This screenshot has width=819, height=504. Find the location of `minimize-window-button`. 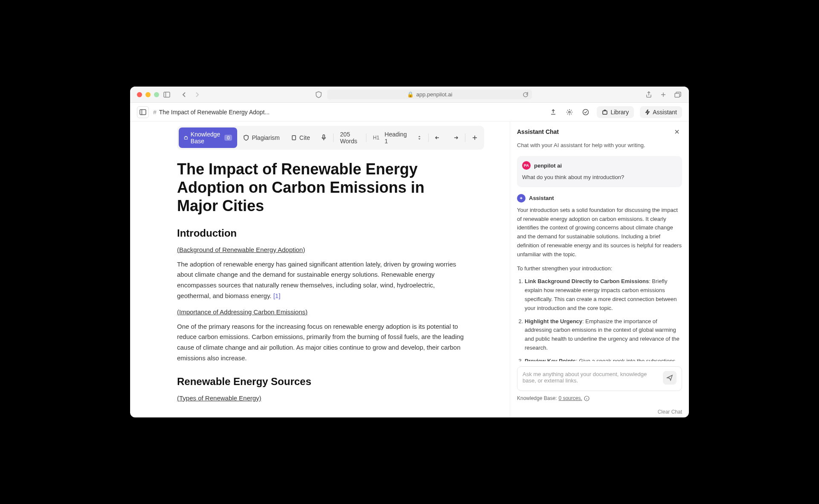

minimize-window-button is located at coordinates (148, 95).